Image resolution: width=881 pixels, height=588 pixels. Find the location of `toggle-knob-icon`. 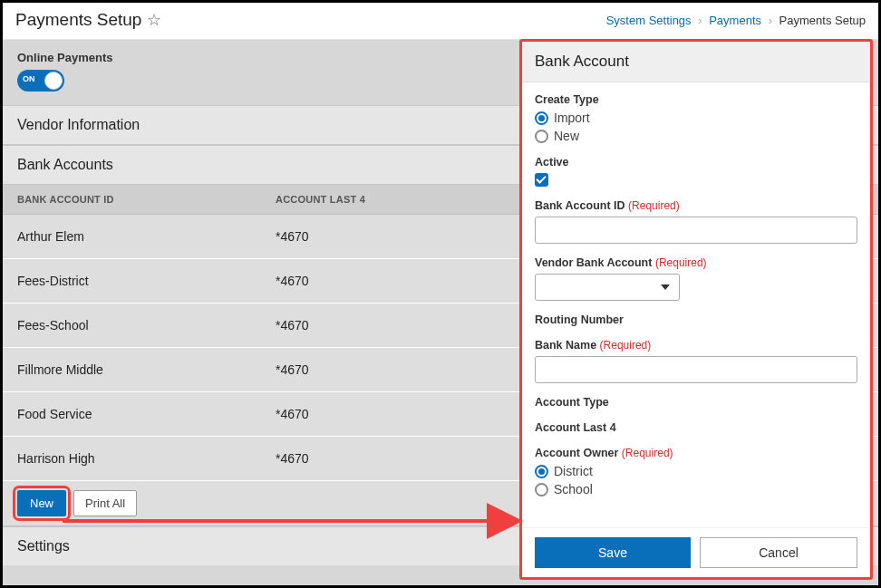

toggle-knob-icon is located at coordinates (53, 81).